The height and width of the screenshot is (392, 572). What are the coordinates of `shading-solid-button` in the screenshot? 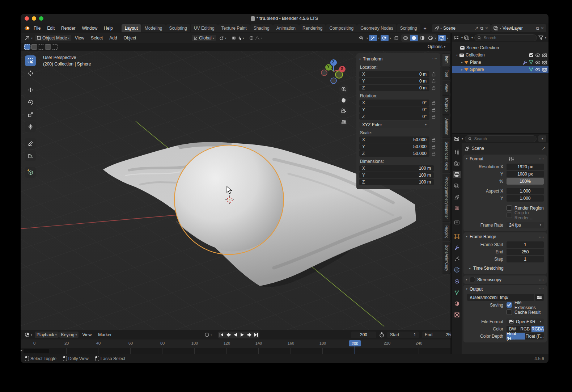 It's located at (414, 38).